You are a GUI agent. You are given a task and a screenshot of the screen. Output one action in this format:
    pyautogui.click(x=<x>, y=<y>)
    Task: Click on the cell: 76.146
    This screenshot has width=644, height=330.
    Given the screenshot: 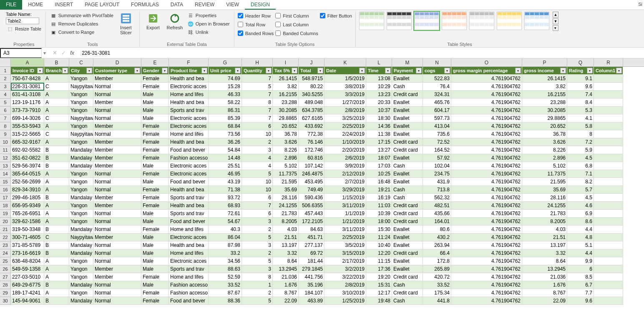 What is the action you would take?
    pyautogui.click(x=312, y=142)
    